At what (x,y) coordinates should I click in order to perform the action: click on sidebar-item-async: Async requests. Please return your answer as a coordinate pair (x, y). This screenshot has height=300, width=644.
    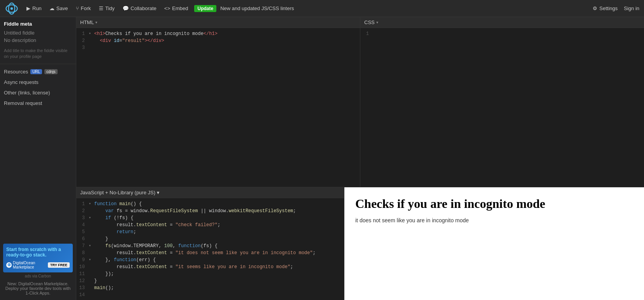
    Looking at the image, I should click on (38, 82).